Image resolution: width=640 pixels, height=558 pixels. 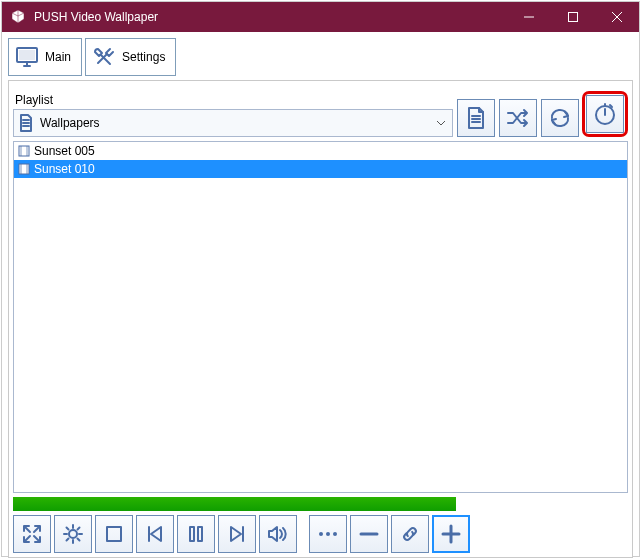 What do you see at coordinates (328, 534) in the screenshot?
I see `more-button` at bounding box center [328, 534].